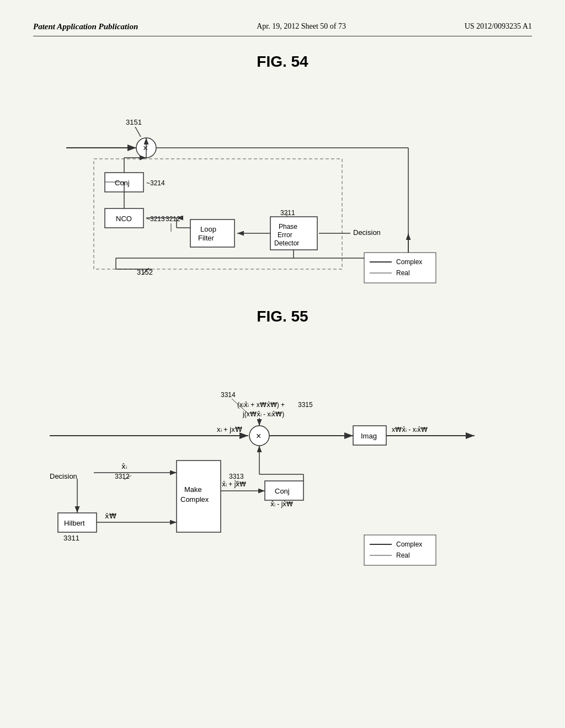  What do you see at coordinates (122, 183) in the screenshot?
I see `conj-label: Conj` at bounding box center [122, 183].